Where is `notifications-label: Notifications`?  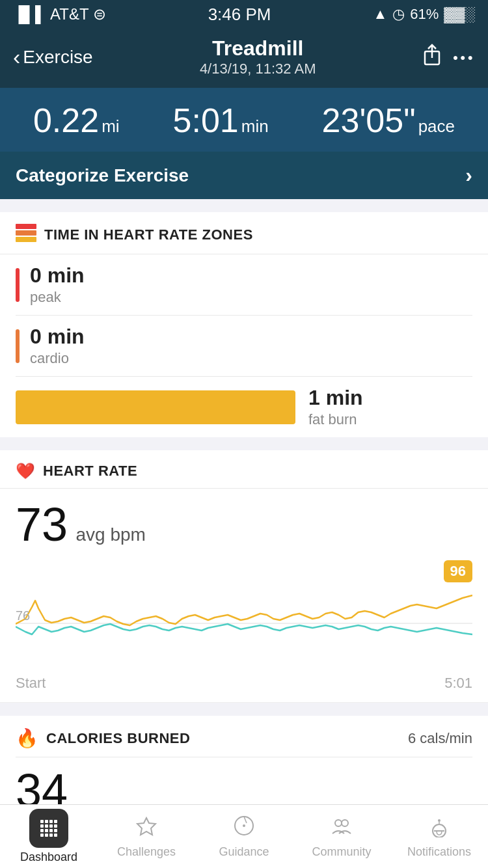 notifications-label: Notifications is located at coordinates (439, 852).